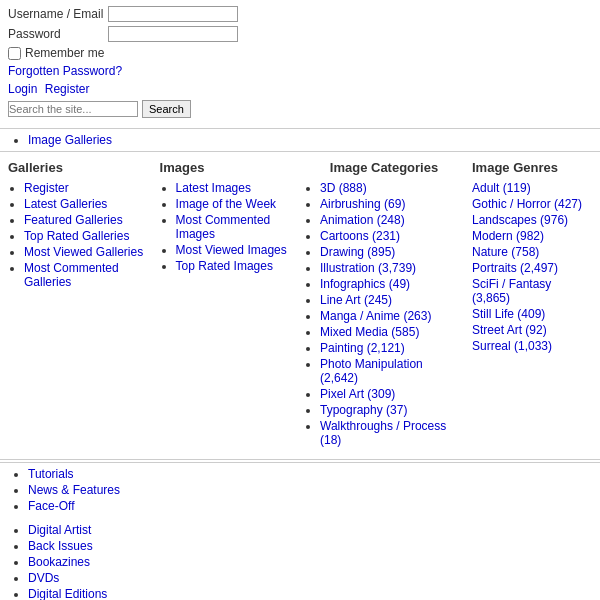 The image size is (600, 600). Describe the element at coordinates (532, 304) in the screenshot. I see `genres-column: Image Genres Adult (119) Gothic / Horror…` at that location.